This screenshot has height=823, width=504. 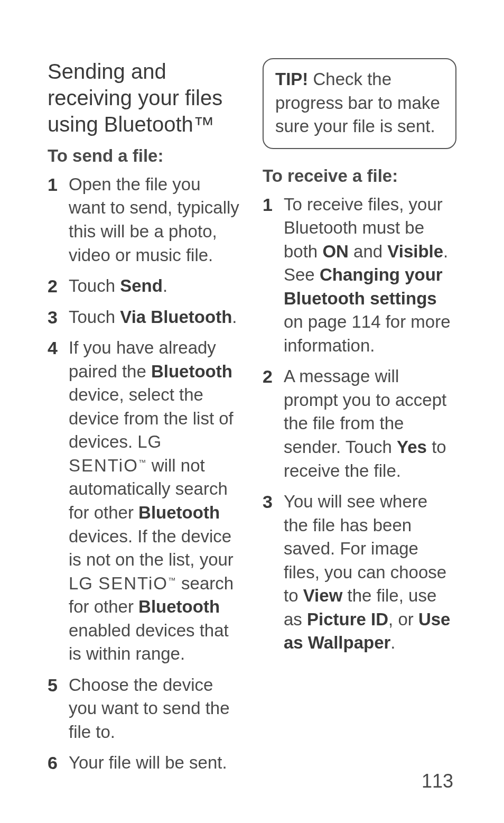 I want to click on send-step-6: Your file will be sent., so click(x=145, y=763).